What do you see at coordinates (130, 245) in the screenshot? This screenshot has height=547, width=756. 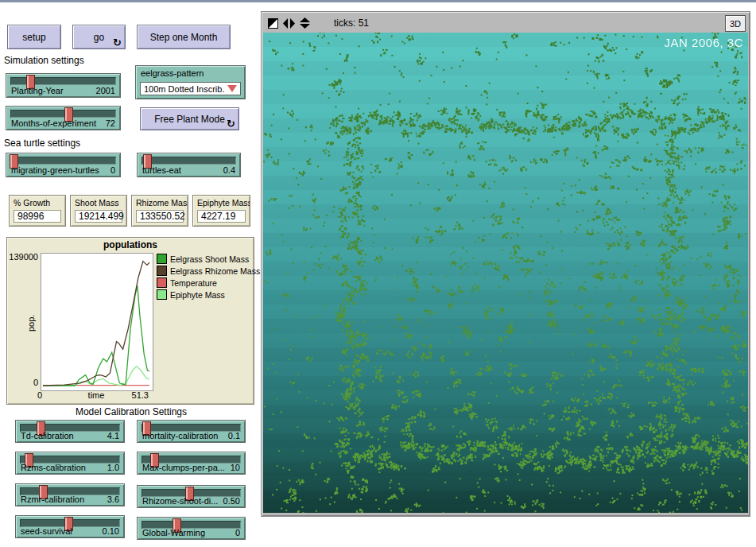 I see `plot-title: populations` at bounding box center [130, 245].